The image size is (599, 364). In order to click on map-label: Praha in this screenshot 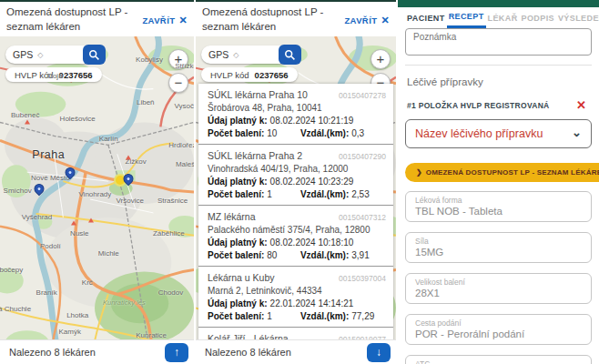, I will do `click(48, 155)`.